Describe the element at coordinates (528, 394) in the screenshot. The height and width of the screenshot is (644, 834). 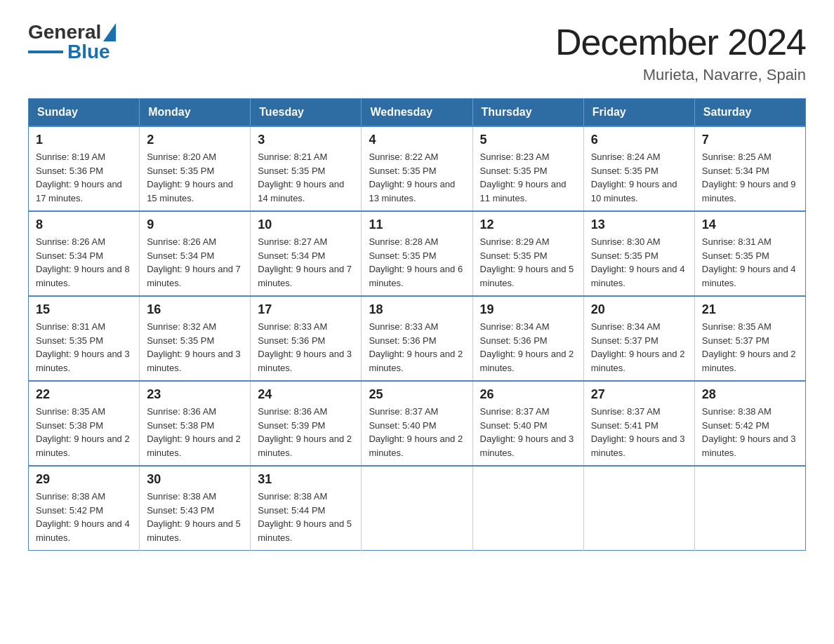
I see `day-number: 26` at that location.